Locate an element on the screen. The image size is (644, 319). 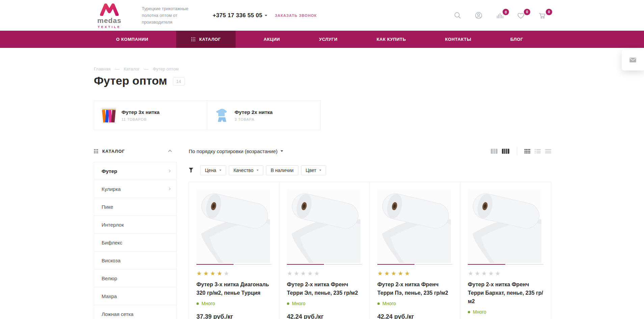
filter-icon is located at coordinates (191, 170).